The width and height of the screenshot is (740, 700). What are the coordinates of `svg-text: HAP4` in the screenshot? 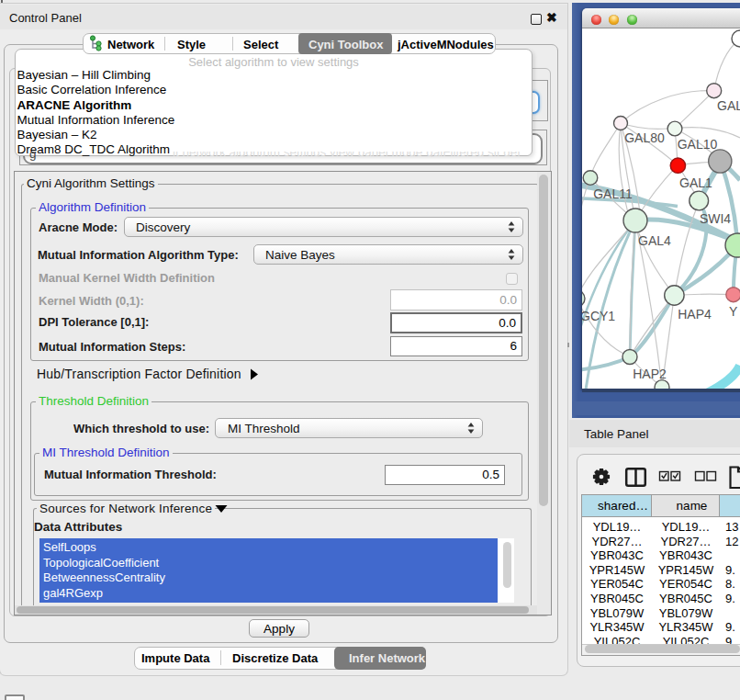 It's located at (694, 314).